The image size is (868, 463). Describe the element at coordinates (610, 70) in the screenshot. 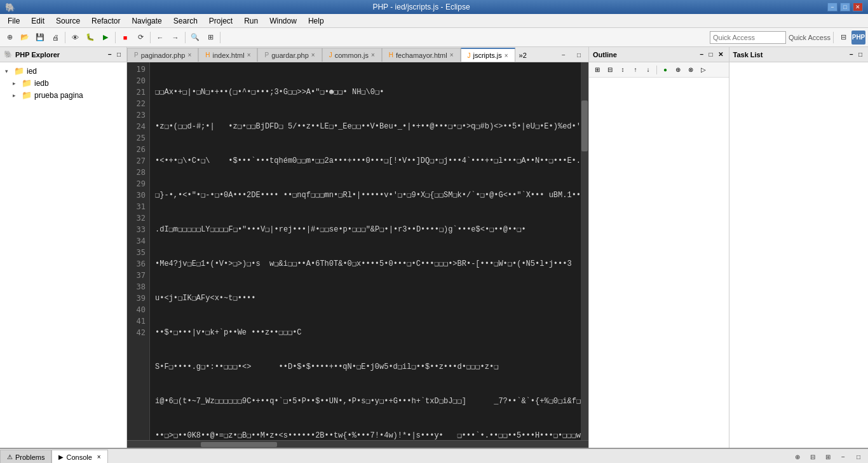

I see `outline-btn-2: ⊟` at that location.